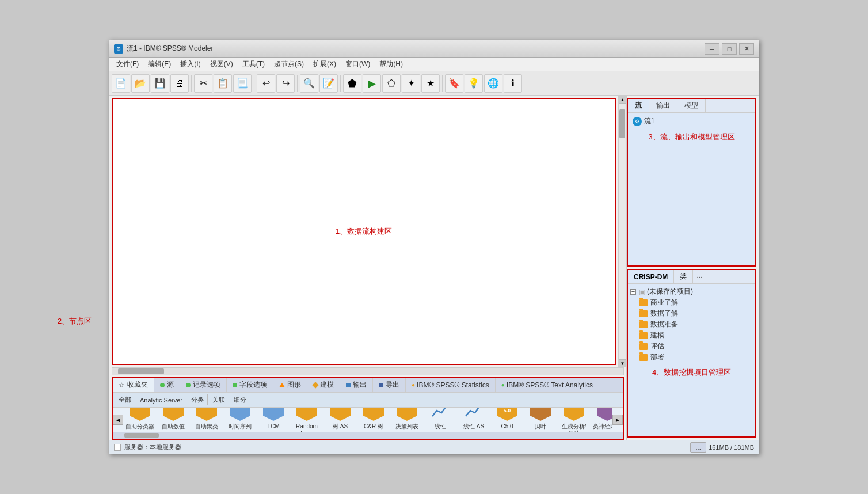 The image size is (868, 494). Describe the element at coordinates (540, 419) in the screenshot. I see `node-bayes: 贝叶` at that location.